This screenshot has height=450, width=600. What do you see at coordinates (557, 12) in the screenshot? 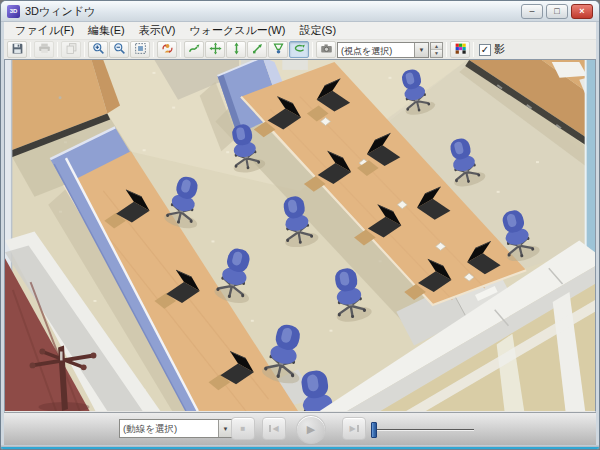
I see `maximize-button: □` at bounding box center [557, 12].